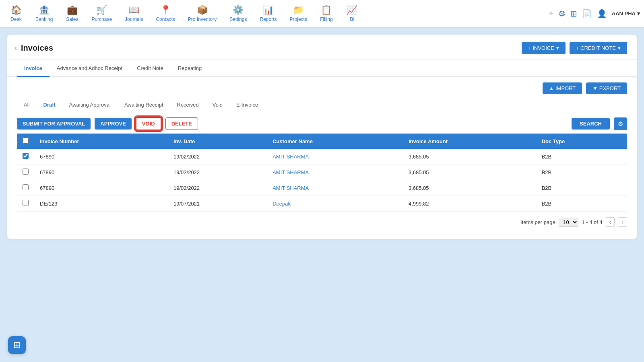 The width and height of the screenshot is (644, 362). What do you see at coordinates (26, 141) in the screenshot?
I see `select-all-checkbox` at bounding box center [26, 141].